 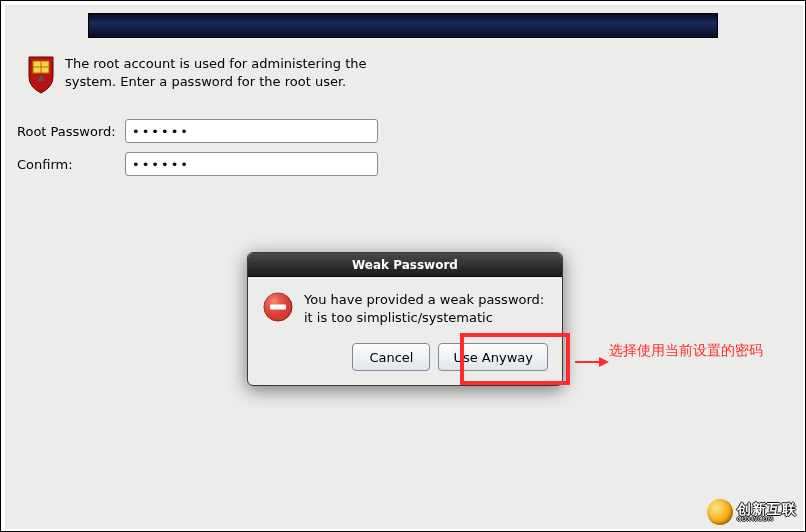 What do you see at coordinates (426, 309) in the screenshot?
I see `dialog-message: You have provided a weak password: it is…` at bounding box center [426, 309].